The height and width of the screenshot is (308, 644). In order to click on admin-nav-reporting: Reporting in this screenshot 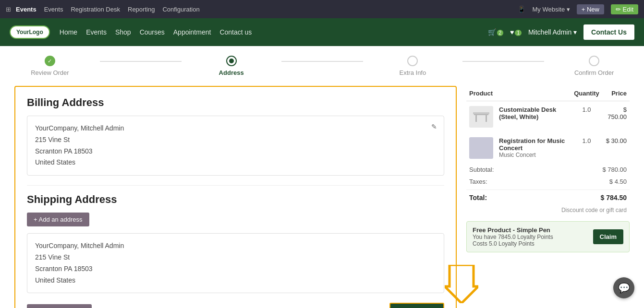, I will do `click(141, 10)`.